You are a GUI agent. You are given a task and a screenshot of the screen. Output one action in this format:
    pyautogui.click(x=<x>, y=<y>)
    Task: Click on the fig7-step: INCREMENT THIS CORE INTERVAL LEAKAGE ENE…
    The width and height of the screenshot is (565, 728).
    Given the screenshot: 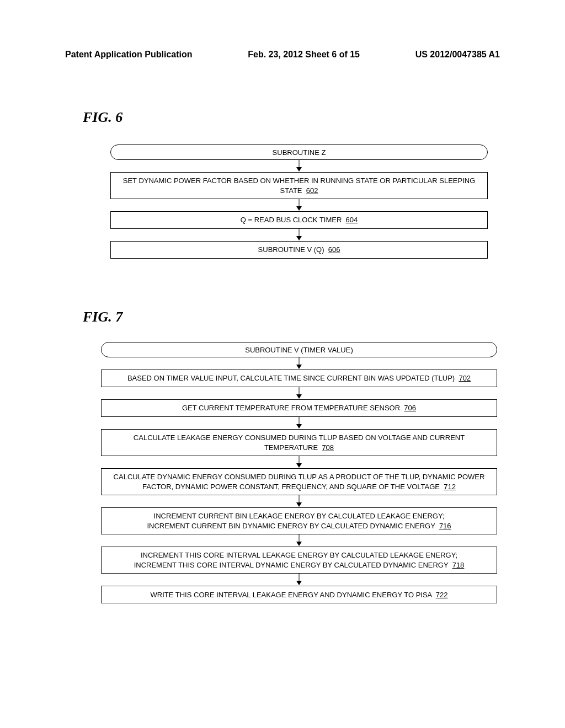 What is the action you would take?
    pyautogui.click(x=299, y=560)
    